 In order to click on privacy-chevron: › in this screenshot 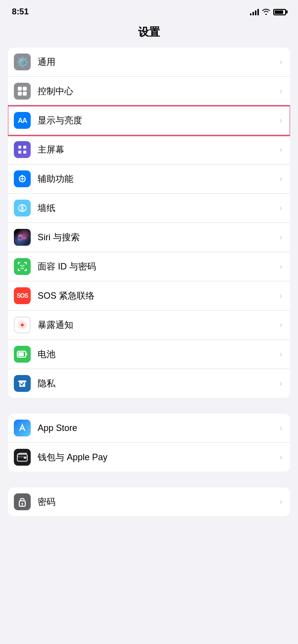, I will do `click(281, 383)`.